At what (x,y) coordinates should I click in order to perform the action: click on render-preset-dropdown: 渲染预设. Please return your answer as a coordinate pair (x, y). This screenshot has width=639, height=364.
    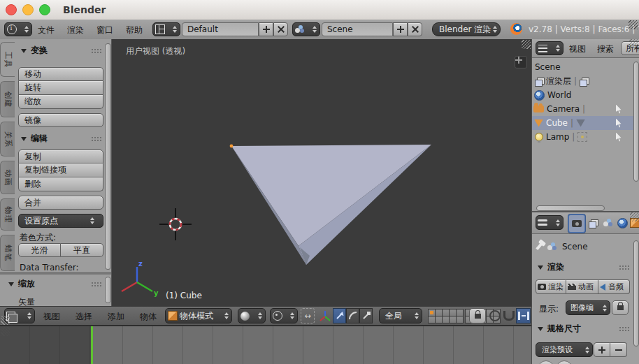
    Looking at the image, I should click on (564, 349).